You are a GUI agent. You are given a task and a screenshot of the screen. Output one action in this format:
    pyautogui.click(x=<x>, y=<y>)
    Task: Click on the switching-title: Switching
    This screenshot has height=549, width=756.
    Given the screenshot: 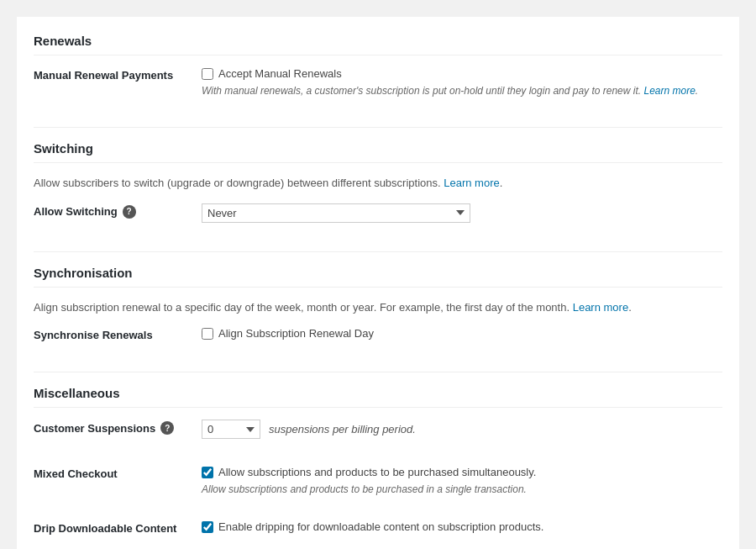 What is the action you would take?
    pyautogui.click(x=378, y=152)
    